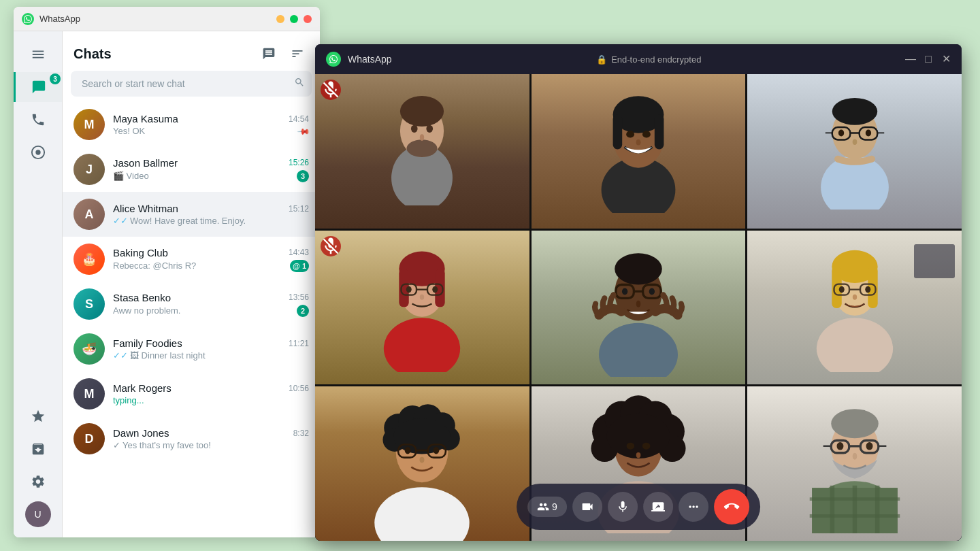 This screenshot has width=980, height=551. Describe the element at coordinates (38, 152) in the screenshot. I see `sidebar-item-status` at that location.